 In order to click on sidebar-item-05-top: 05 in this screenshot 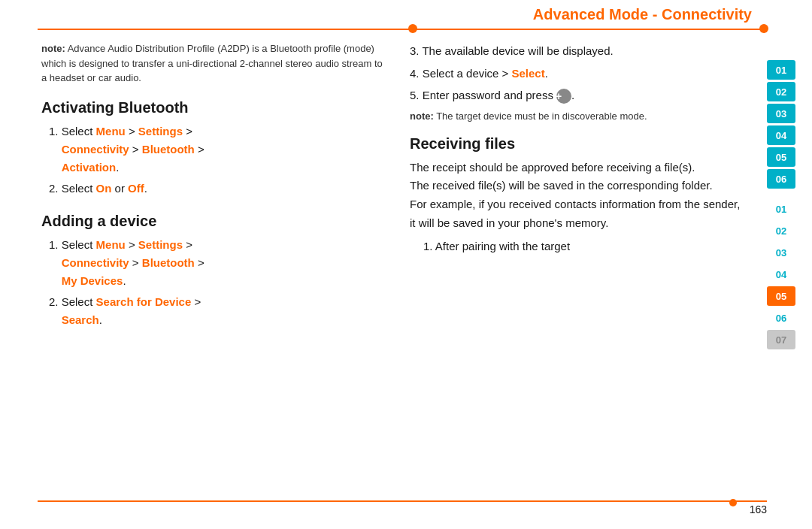, I will do `click(781, 157)`.